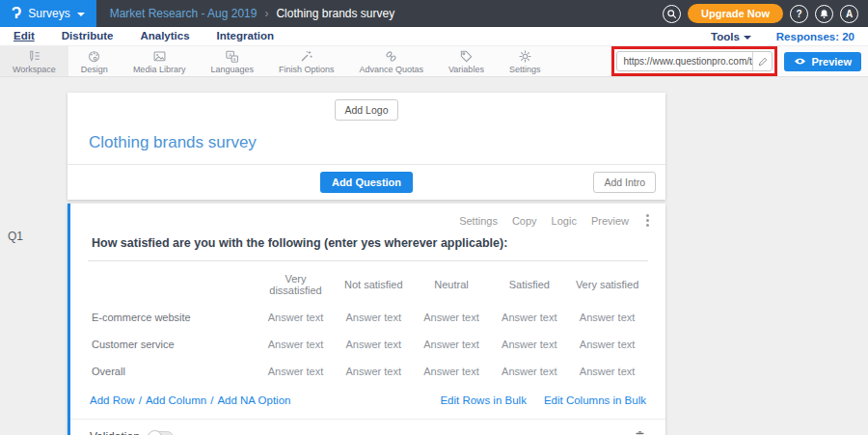 The height and width of the screenshot is (435, 868). What do you see at coordinates (824, 14) in the screenshot?
I see `notifications-button` at bounding box center [824, 14].